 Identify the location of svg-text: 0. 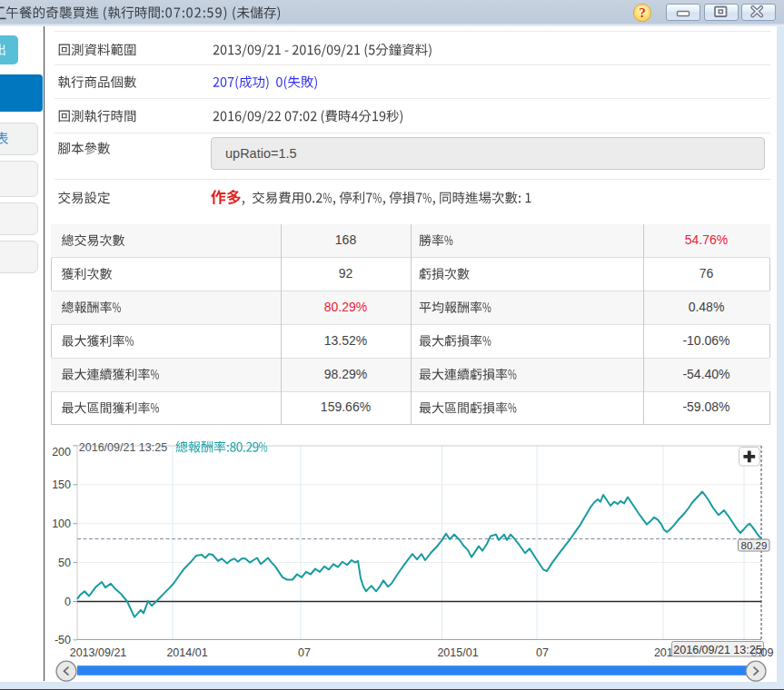
(67, 602).